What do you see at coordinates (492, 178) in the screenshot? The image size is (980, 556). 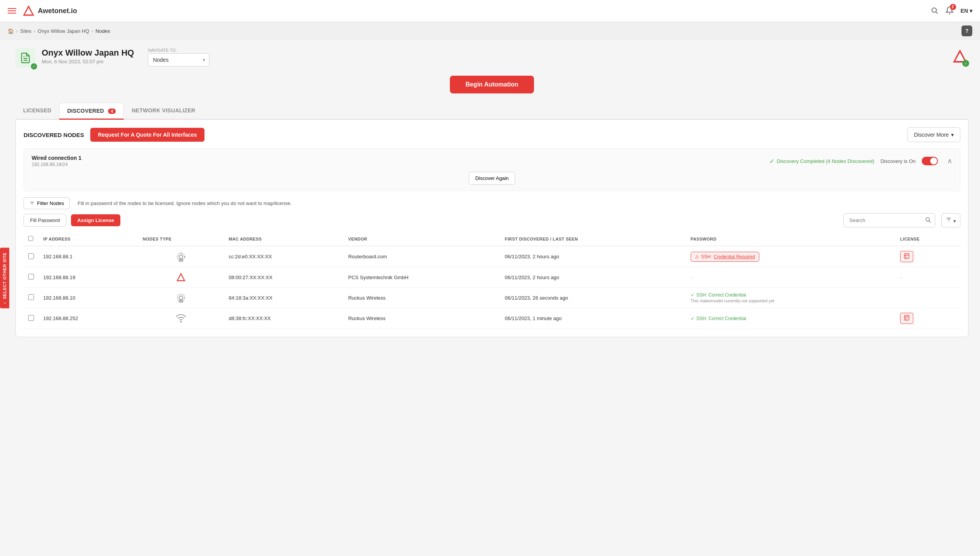 I see `discover-again-button: Discover Again` at bounding box center [492, 178].